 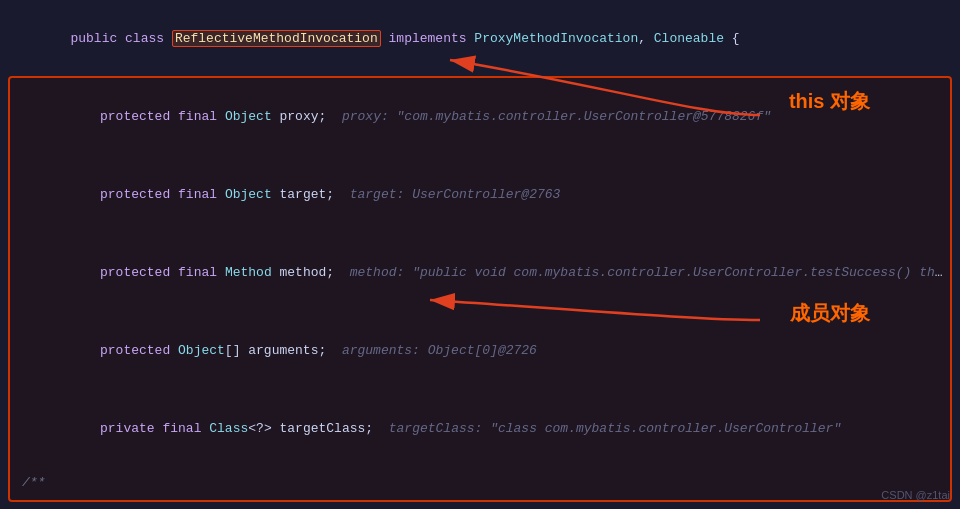 What do you see at coordinates (480, 273) in the screenshot?
I see `line-content-method: protected final Method method; method: "…` at bounding box center [480, 273].